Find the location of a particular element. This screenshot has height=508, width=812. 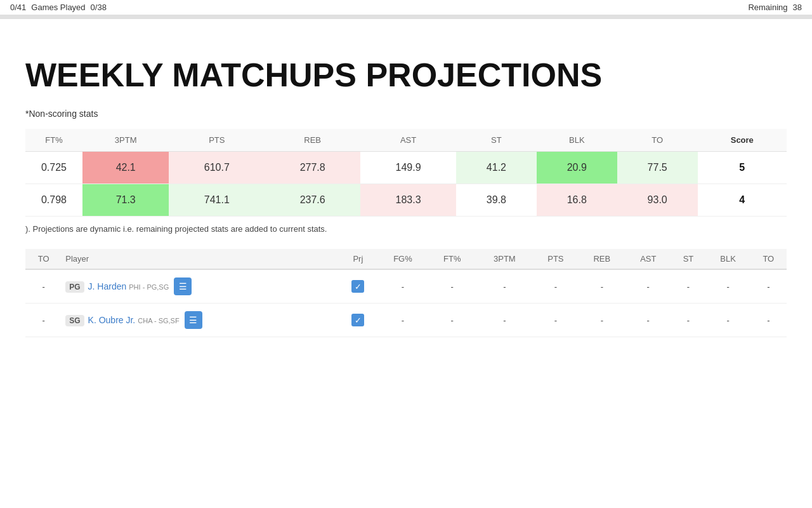

position-badge: SG is located at coordinates (75, 321).